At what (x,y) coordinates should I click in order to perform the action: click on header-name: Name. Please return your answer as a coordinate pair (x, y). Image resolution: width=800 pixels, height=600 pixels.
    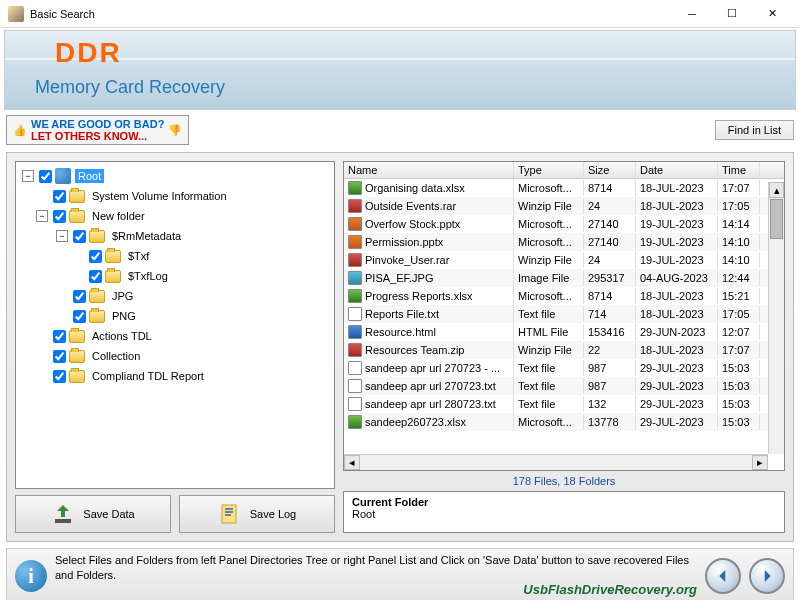
    Looking at the image, I should click on (429, 170).